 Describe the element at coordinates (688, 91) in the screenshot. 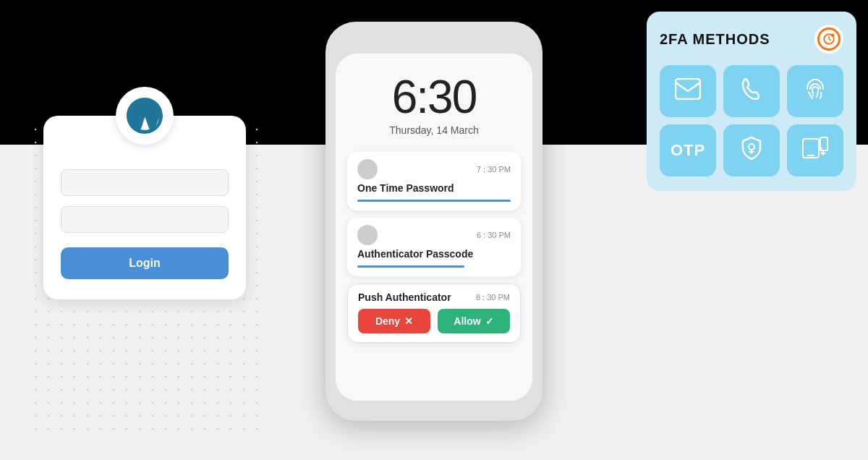

I see `method-email` at that location.